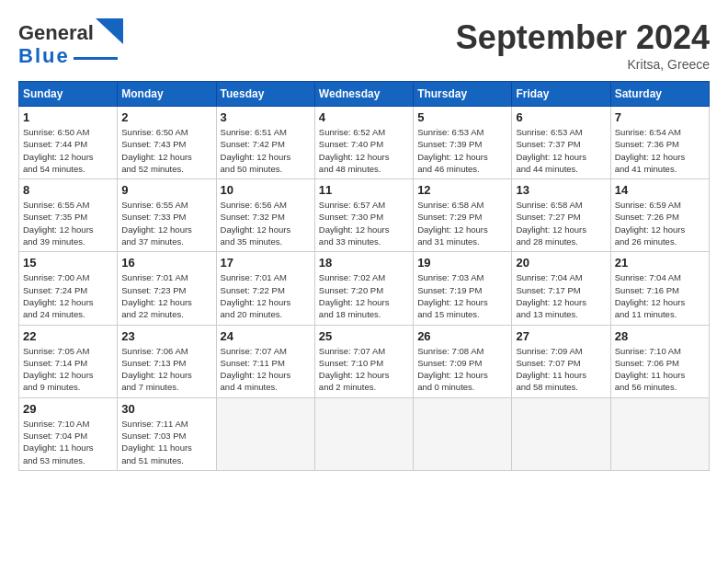 This screenshot has width=728, height=563. What do you see at coordinates (68, 94) in the screenshot?
I see `weekday-header-sunday: Sunday` at bounding box center [68, 94].